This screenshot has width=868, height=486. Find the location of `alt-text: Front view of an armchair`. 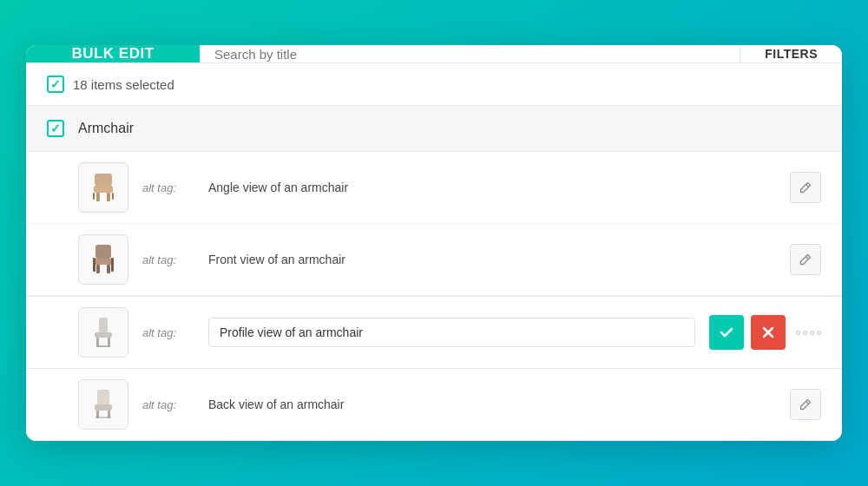

alt-text: Front view of an armchair is located at coordinates (492, 259).